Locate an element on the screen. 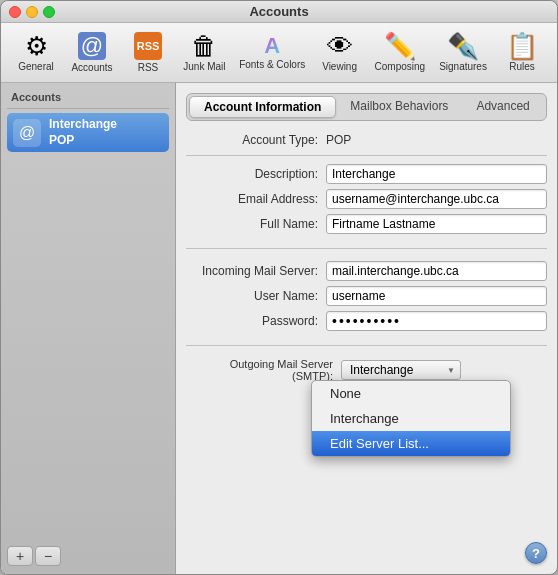 Image resolution: width=558 pixels, height=575 pixels. tab-advanced: Advanced is located at coordinates (502, 107).